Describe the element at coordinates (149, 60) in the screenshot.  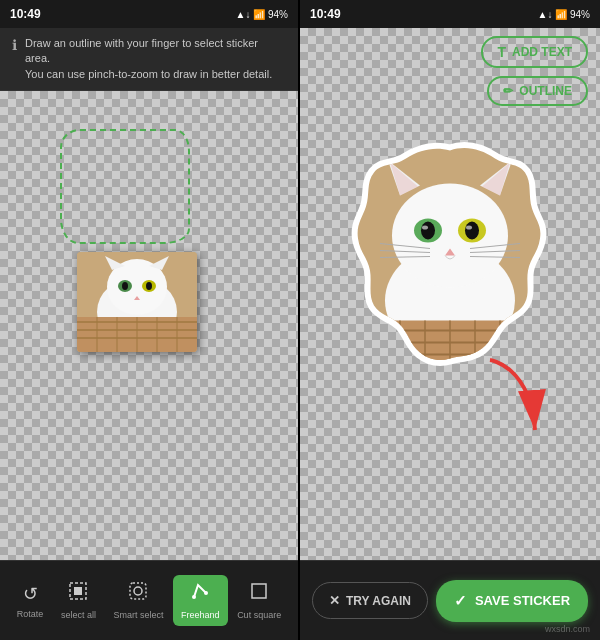
I see `info-banner: ℹ Draw an outline with your finger to se…` at that location.